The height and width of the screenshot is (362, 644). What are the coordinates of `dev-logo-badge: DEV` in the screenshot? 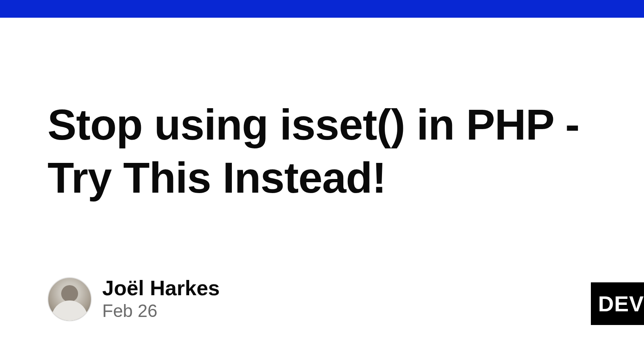 It's located at (617, 304).